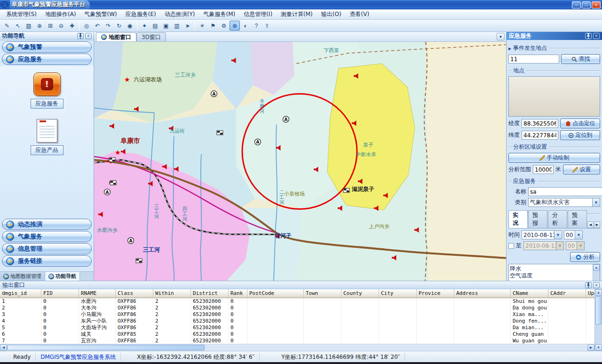 The image size is (602, 364). I want to click on menu-measure-calc: 测量计算(M), so click(297, 14).